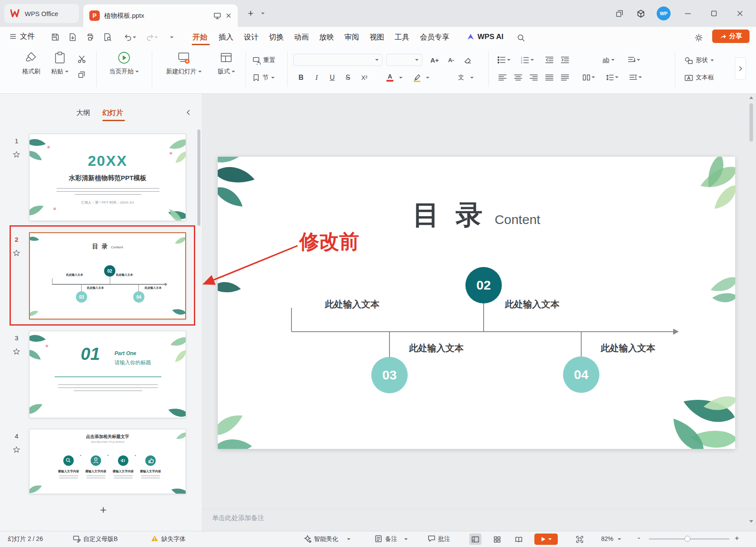 The height and width of the screenshot is (547, 756). Describe the element at coordinates (504, 60) in the screenshot. I see `bullets-button` at that location.